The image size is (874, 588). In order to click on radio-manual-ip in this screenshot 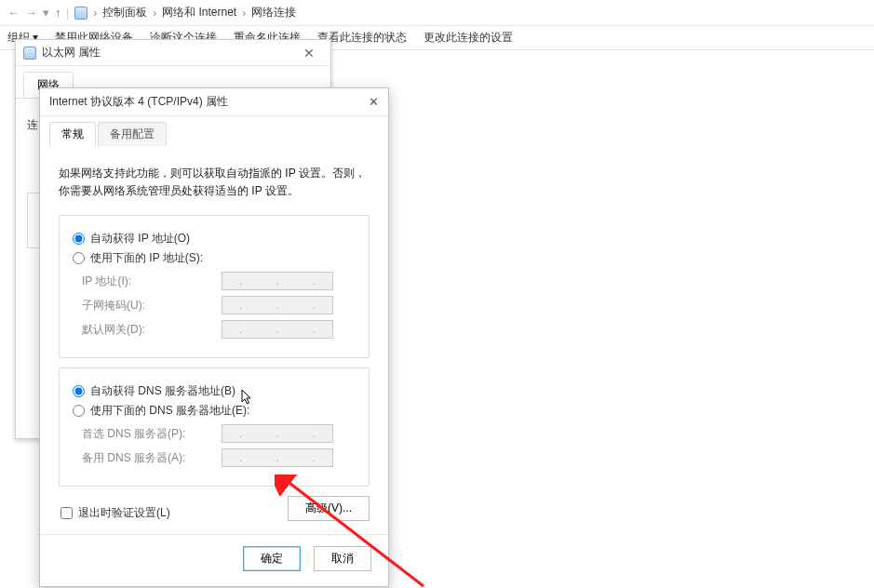, I will do `click(78, 259)`.